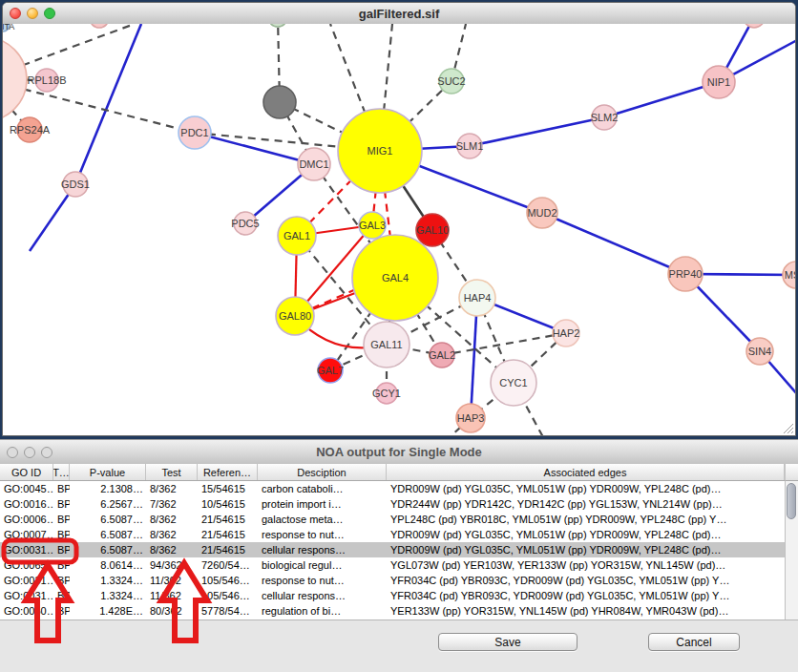 The image size is (798, 672). What do you see at coordinates (75, 184) in the screenshot?
I see `node-label-gds1: GDS1` at bounding box center [75, 184].